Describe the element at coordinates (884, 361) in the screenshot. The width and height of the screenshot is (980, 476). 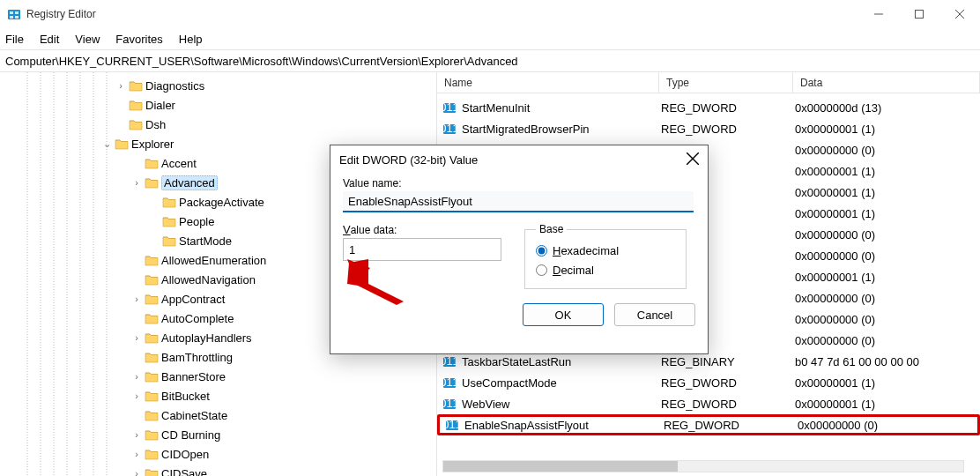
I see `value-data: b0 47 7d 61 00 00 00 00` at that location.